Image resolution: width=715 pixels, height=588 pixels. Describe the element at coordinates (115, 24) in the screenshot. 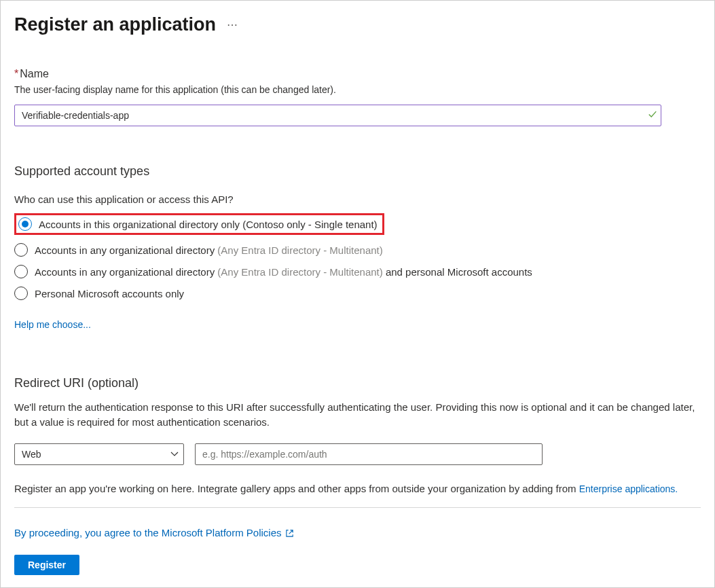

I see `page-title: Register an application` at that location.